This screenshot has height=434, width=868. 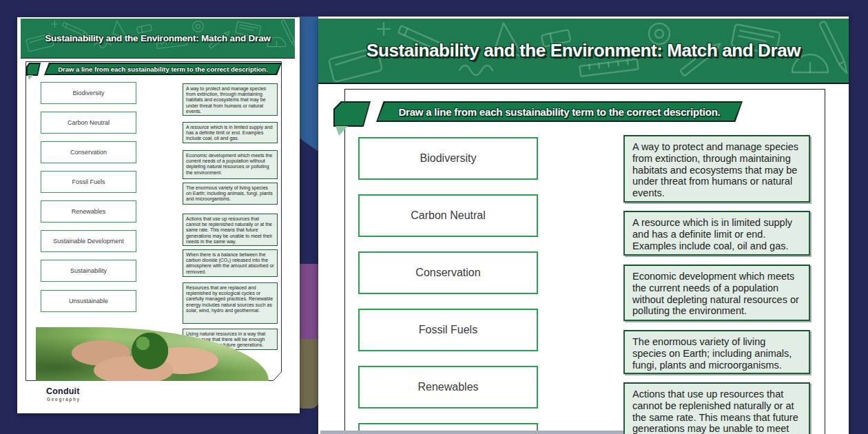 What do you see at coordinates (230, 303) in the screenshot?
I see `description-box: Resources that are replaced and replenis…` at bounding box center [230, 303].